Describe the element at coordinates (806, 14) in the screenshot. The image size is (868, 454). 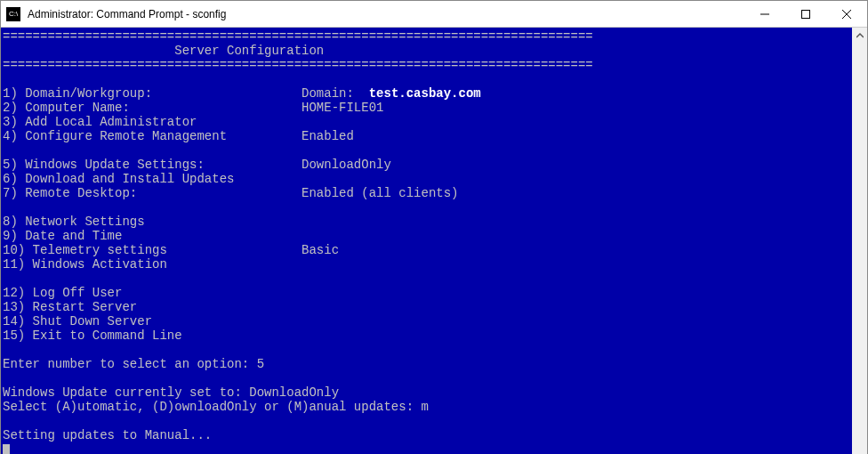
I see `maximize-icon` at that location.